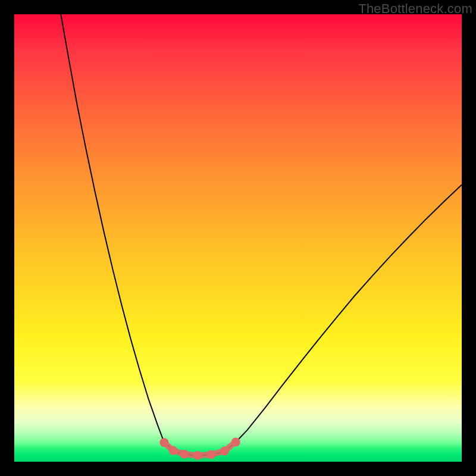 This screenshot has height=476, width=476. I want to click on watermark-text: TheBottleneck.com, so click(415, 9).